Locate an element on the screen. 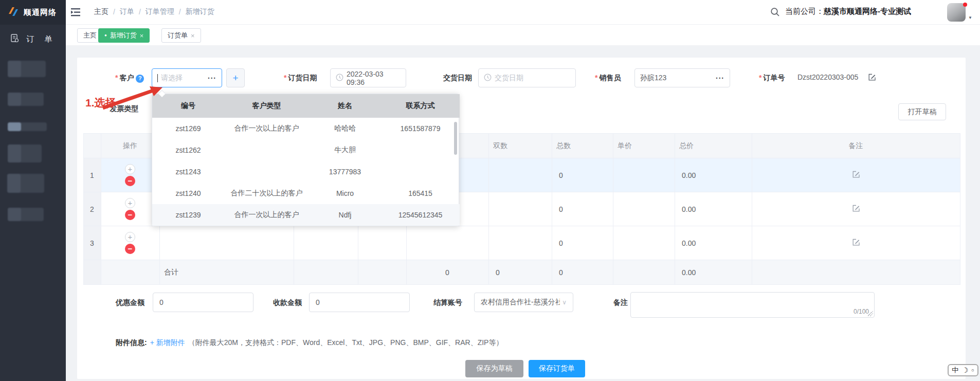 Image resolution: width=980 pixels, height=381 pixels. tab-label: 主页 is located at coordinates (90, 35).